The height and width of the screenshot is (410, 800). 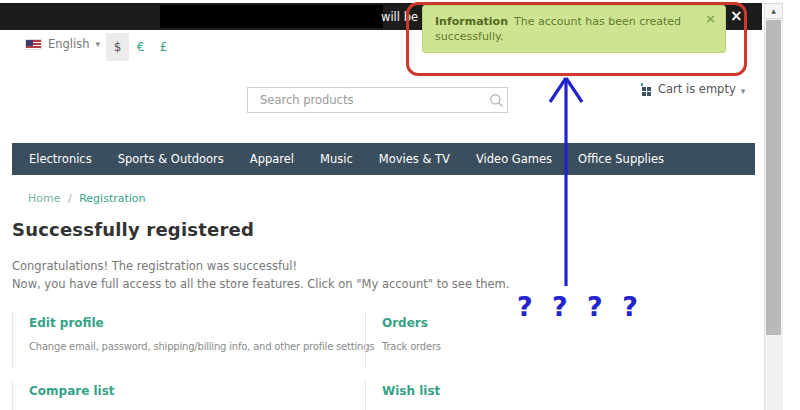 I want to click on intro-text: Congratulations! The registration was su…, so click(x=260, y=275).